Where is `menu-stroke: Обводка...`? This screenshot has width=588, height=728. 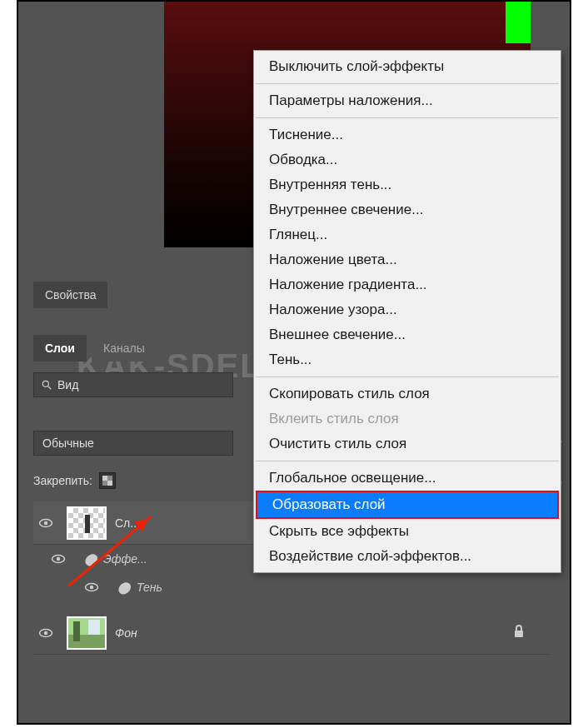
menu-stroke: Обводка... is located at coordinates (407, 160).